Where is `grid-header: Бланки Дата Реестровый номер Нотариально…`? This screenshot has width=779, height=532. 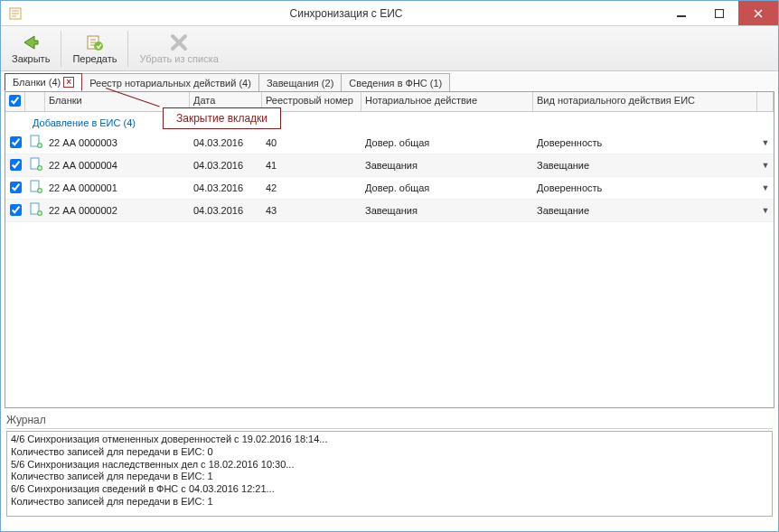
grid-header: Бланки Дата Реестровый номер Нотариально… is located at coordinates (390, 102).